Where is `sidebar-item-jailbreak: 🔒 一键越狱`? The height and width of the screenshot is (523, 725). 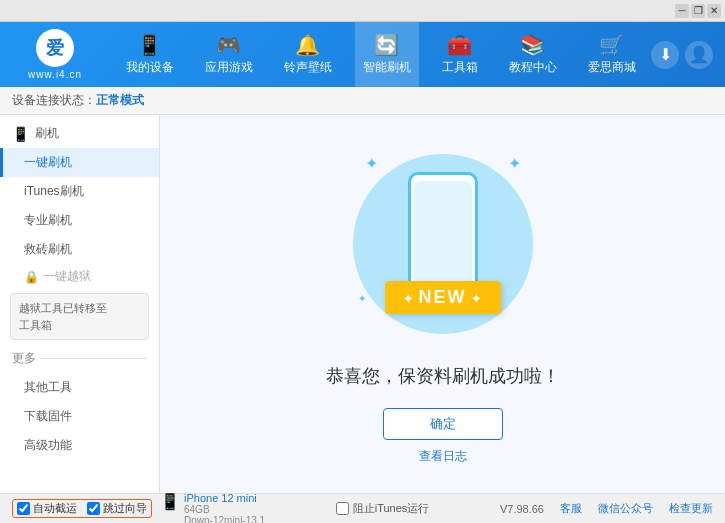 sidebar-item-jailbreak: 🔒 一键越狱 is located at coordinates (80, 276).